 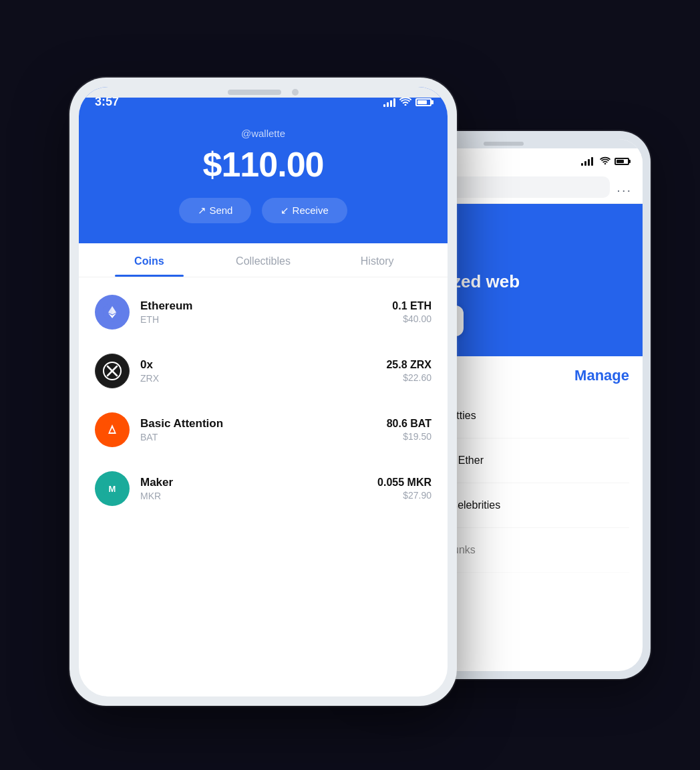 I want to click on wallet-username: @wallette, so click(x=263, y=134).